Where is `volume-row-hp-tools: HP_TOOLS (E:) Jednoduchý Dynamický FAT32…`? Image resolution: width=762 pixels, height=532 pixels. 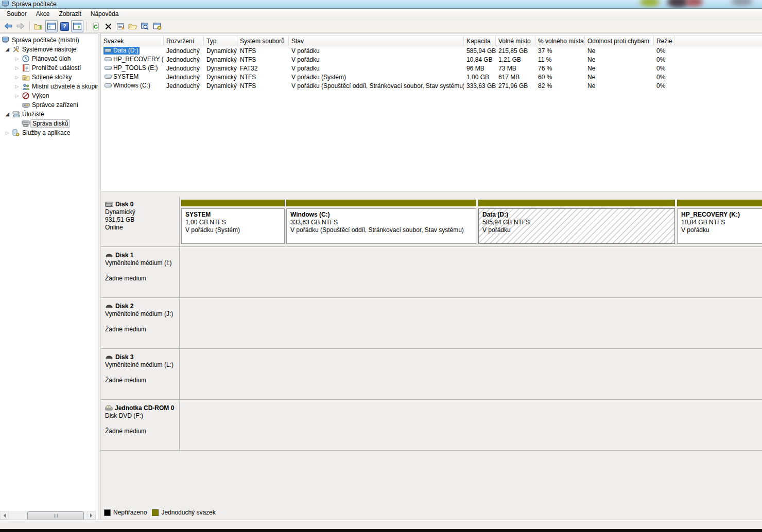
volume-row-hp-tools: HP_TOOLS (E:) Jednoduchý Dynamický FAT32… is located at coordinates (431, 68).